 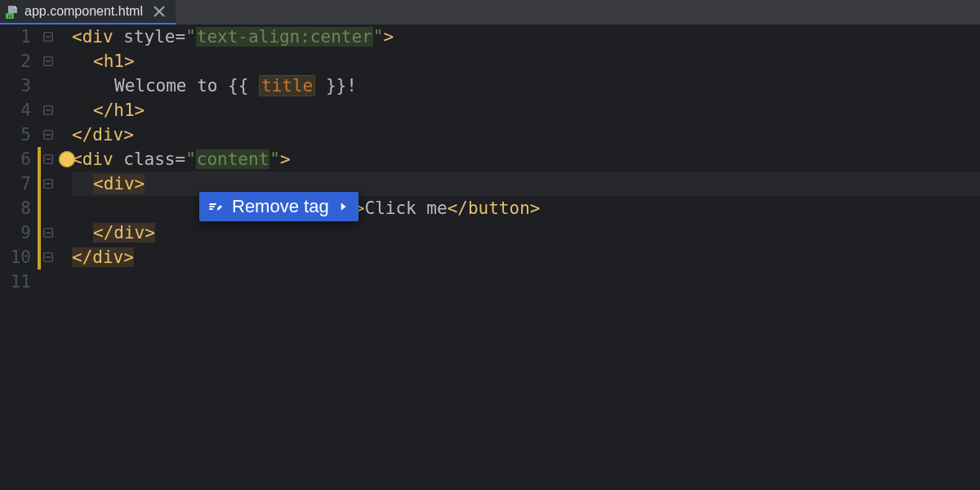 I want to click on line-number: 5, so click(x=19, y=135).